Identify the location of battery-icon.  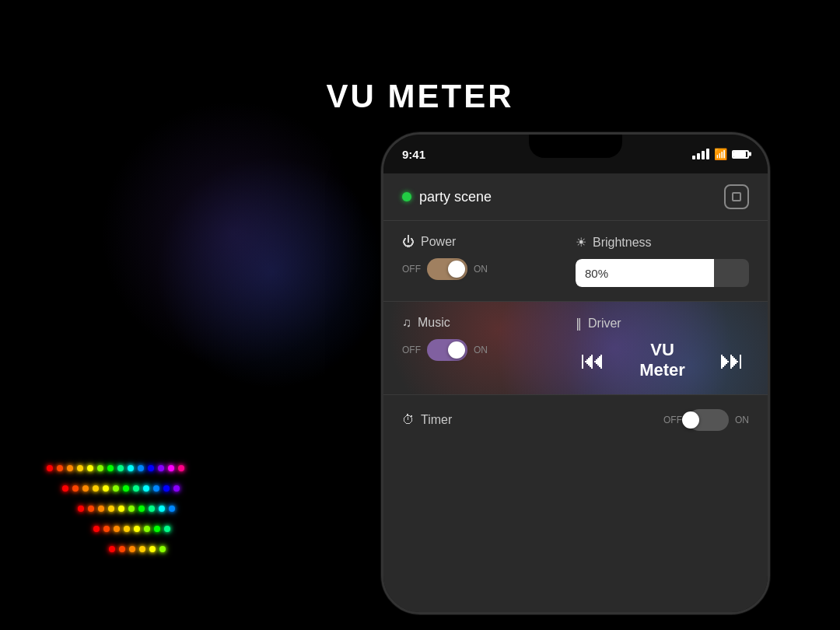
(740, 154).